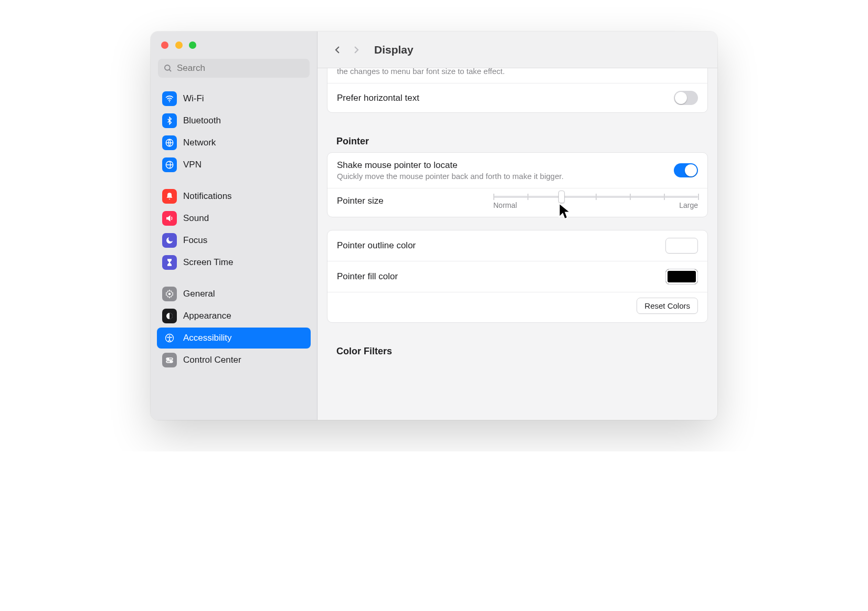 This screenshot has height=611, width=868. What do you see at coordinates (194, 99) in the screenshot?
I see `sidebar-item-label: Wi-Fi` at bounding box center [194, 99].